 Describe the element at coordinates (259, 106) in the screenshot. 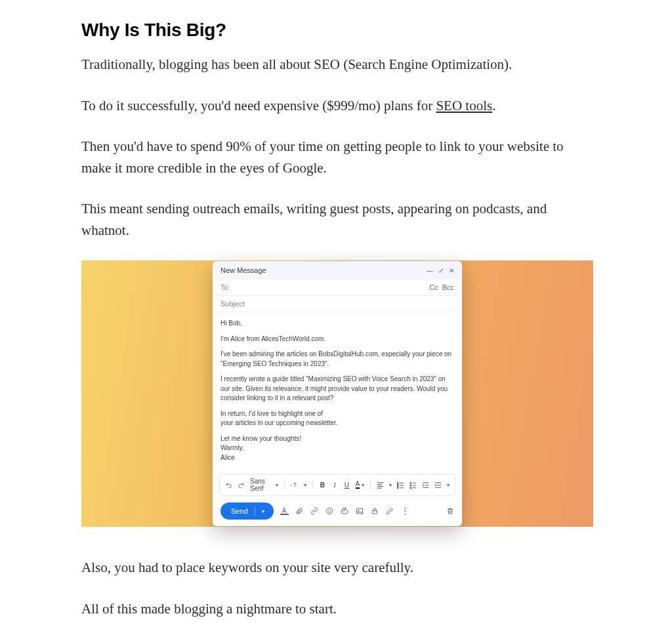

I see `paragraph-text: To do it successfully, you'd need expens…` at that location.